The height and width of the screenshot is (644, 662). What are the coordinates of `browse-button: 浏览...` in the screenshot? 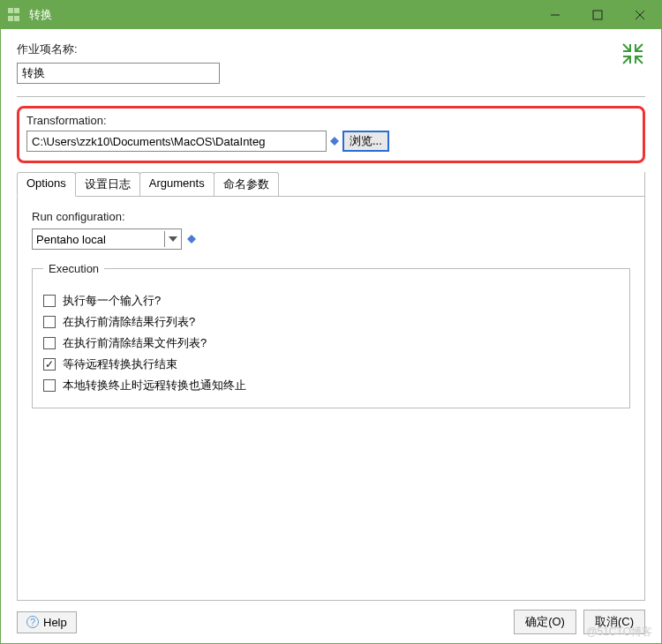 It's located at (365, 141).